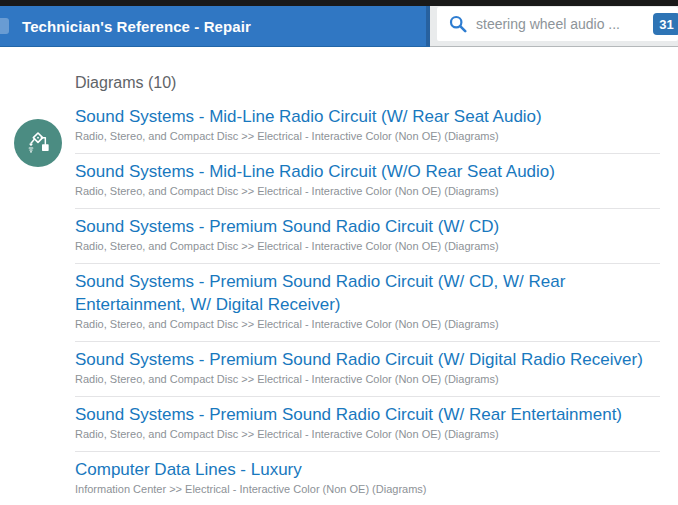 The image size is (678, 505). I want to click on diagram-link: Computer Data Lines - Luxury, so click(368, 470).